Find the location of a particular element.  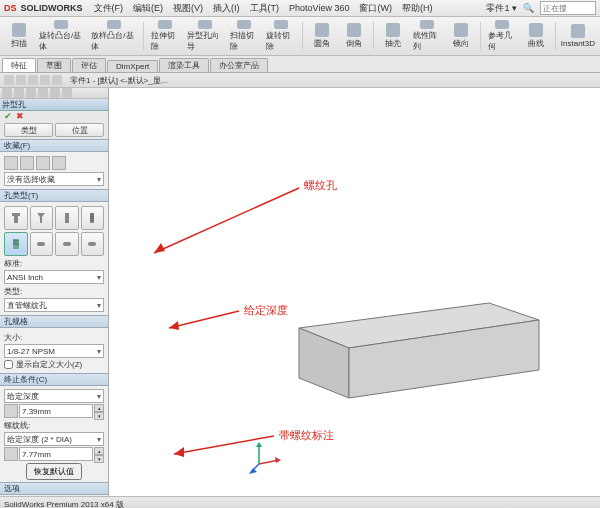

ribbon-shell: 抽壳 is located at coordinates (393, 36).